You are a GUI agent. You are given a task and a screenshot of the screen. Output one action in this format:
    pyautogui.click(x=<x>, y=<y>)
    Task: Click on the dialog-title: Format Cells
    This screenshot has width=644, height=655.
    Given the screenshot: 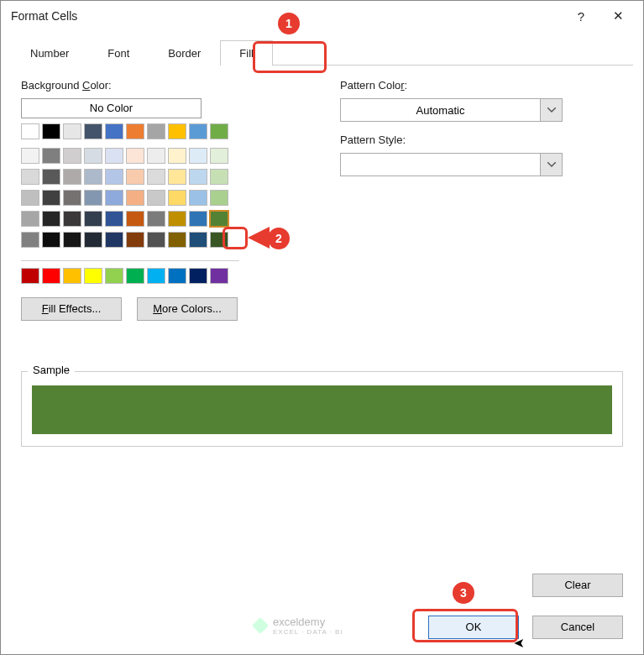 What is the action you would take?
    pyautogui.click(x=287, y=16)
    